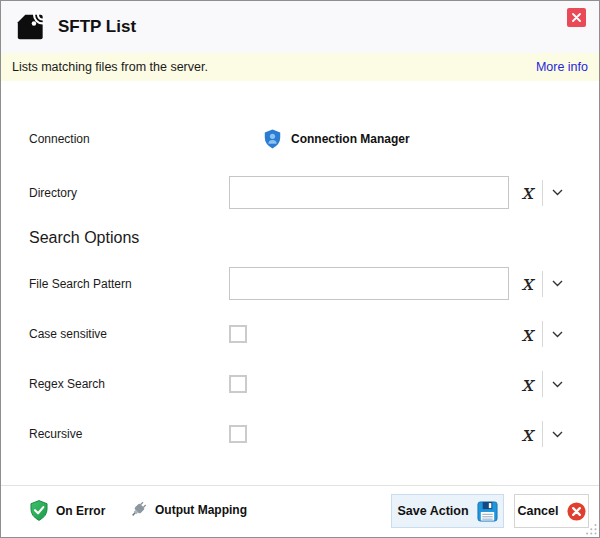 The image size is (600, 538). Describe the element at coordinates (542, 384) in the screenshot. I see `regex-search-expression-controls: x` at that location.